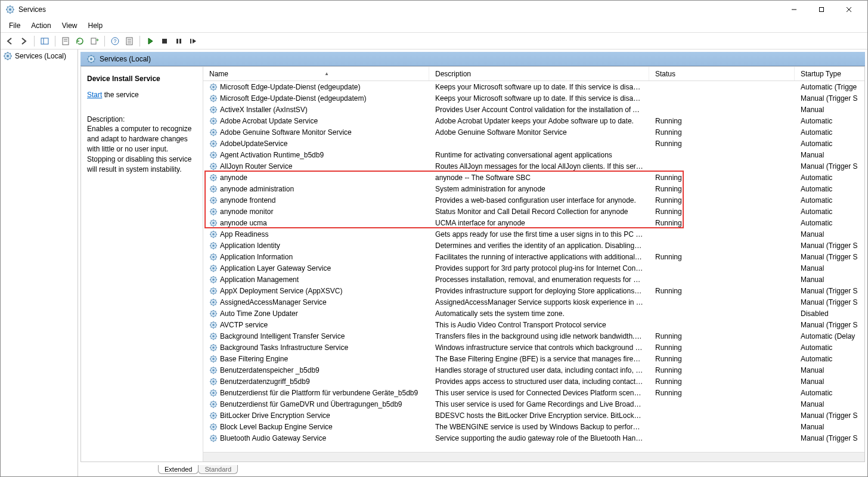 This screenshot has height=477, width=868. I want to click on table-row: anynode ucmaUCMA interface for anynodeRu…, so click(534, 223).